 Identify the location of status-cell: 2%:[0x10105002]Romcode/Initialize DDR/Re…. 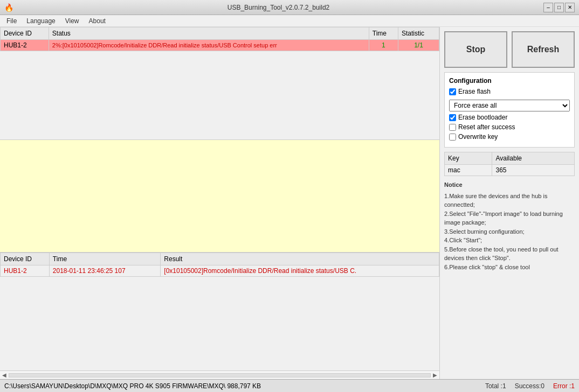
(209, 45).